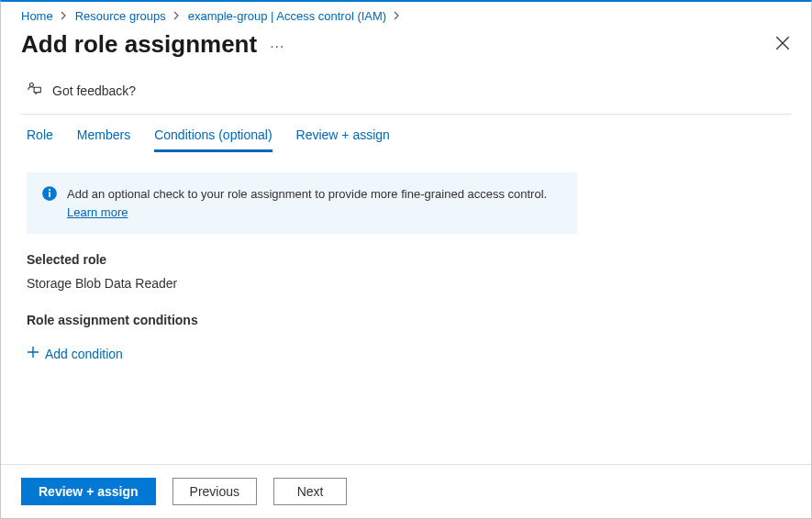 Image resolution: width=812 pixels, height=519 pixels. Describe the element at coordinates (406, 320) in the screenshot. I see `conditions-label: Role assignment conditions` at that location.